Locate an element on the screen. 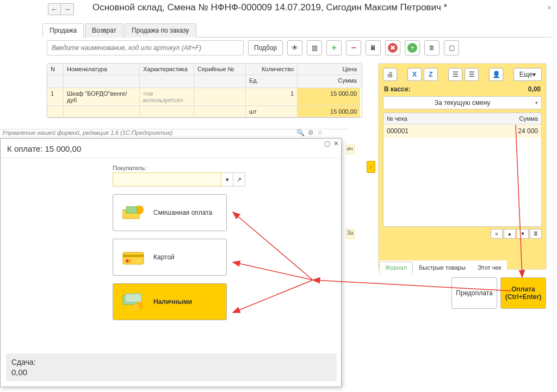 This screenshot has height=392, width=557. add-row-button: + is located at coordinates (334, 48).